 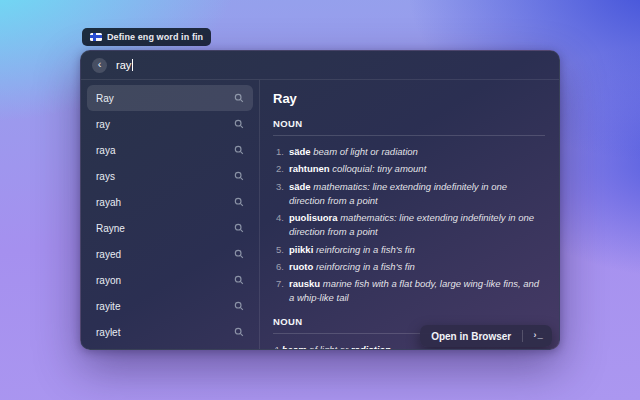 I want to click on section-divider, so click(x=409, y=136).